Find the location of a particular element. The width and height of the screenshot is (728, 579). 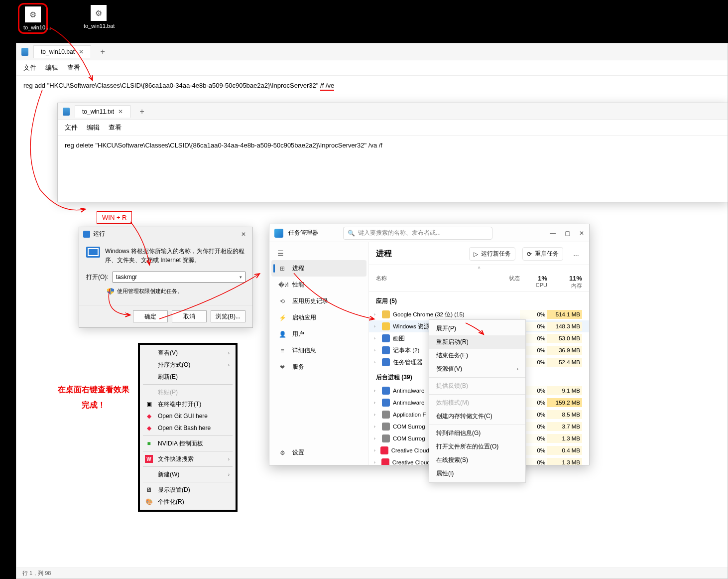

ctx-item: 打开文件所在的位置(O) is located at coordinates (477, 446).